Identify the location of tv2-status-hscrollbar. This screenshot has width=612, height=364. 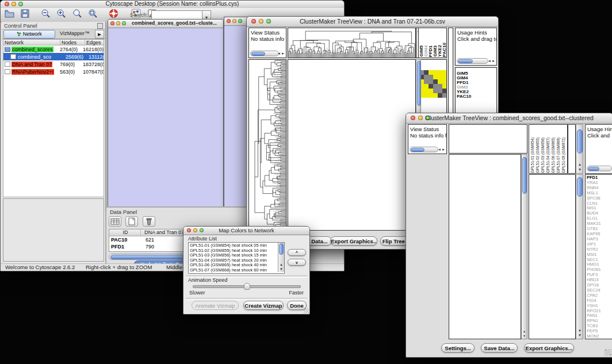
(424, 150).